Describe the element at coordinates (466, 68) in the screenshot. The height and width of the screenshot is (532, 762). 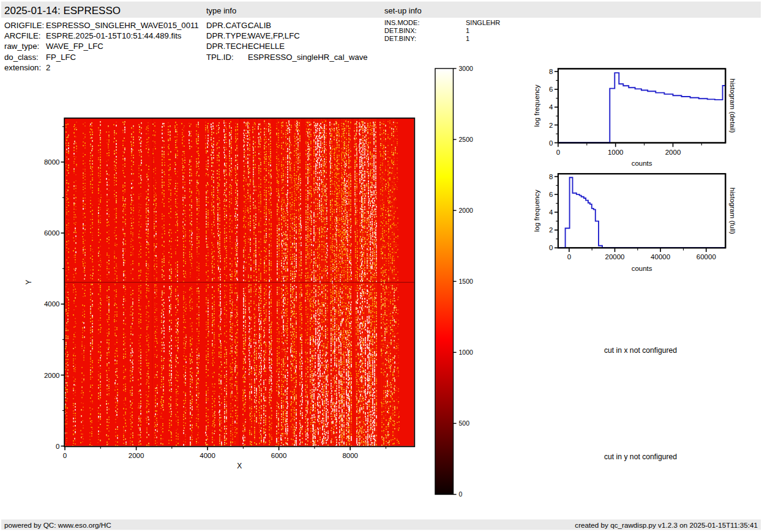
I see `svg-text: 3000` at that location.